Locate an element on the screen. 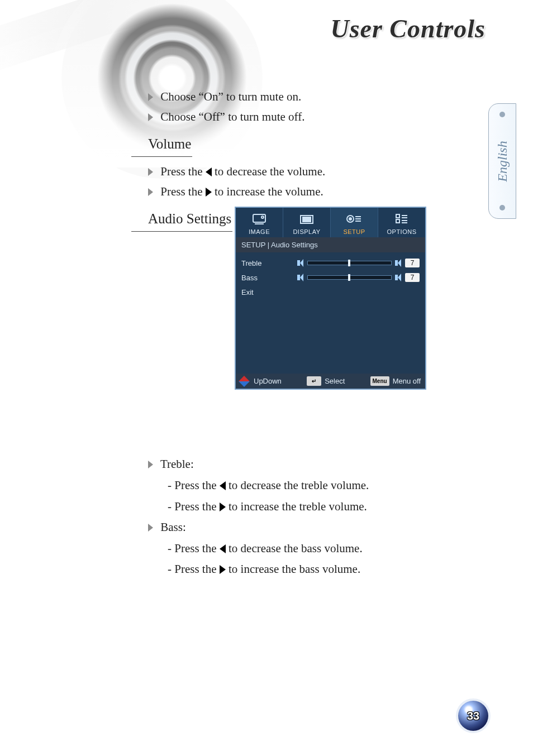 This screenshot has width=533, height=756. display-tab-icon is located at coordinates (307, 219).